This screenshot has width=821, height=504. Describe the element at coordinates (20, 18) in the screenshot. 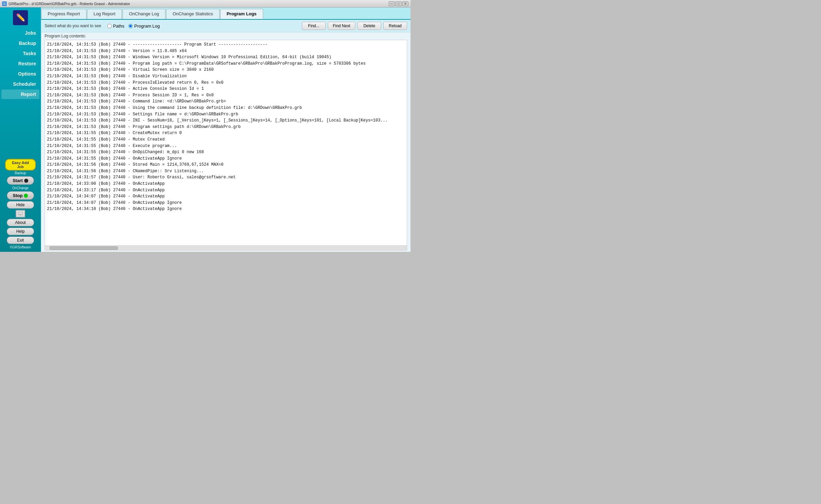

I see `sidebar-logo: ✏️` at that location.